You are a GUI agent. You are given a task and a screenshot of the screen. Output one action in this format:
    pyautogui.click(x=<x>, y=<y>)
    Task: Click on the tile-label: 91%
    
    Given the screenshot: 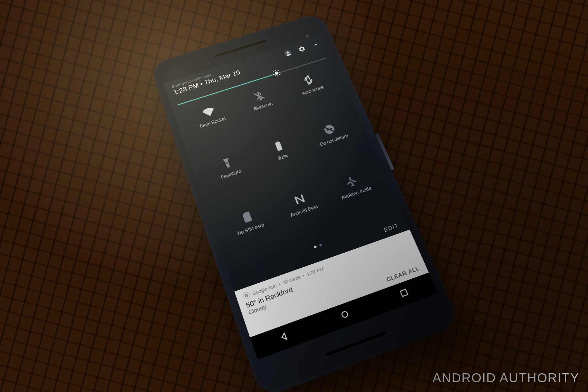 What is the action you would take?
    pyautogui.click(x=283, y=157)
    